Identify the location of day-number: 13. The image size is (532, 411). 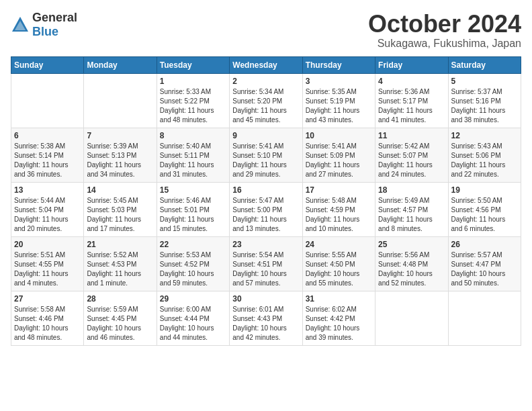
(47, 190).